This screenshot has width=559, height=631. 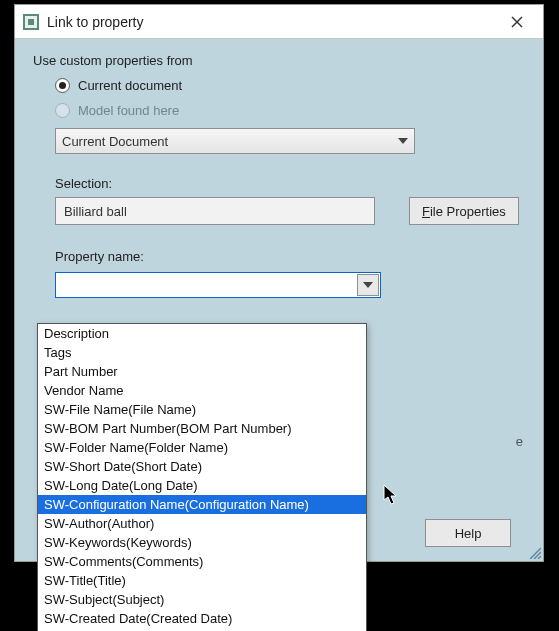 I want to click on radio-current-label: Current document, so click(x=130, y=86).